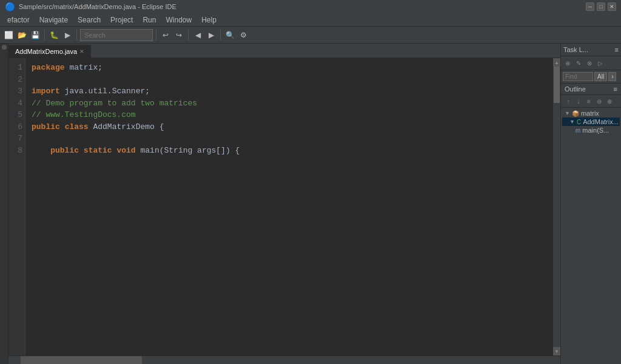 Image resolution: width=621 pixels, height=364 pixels. Describe the element at coordinates (188, 150) in the screenshot. I see `code-text-8c: main(String args[]) {` at that location.